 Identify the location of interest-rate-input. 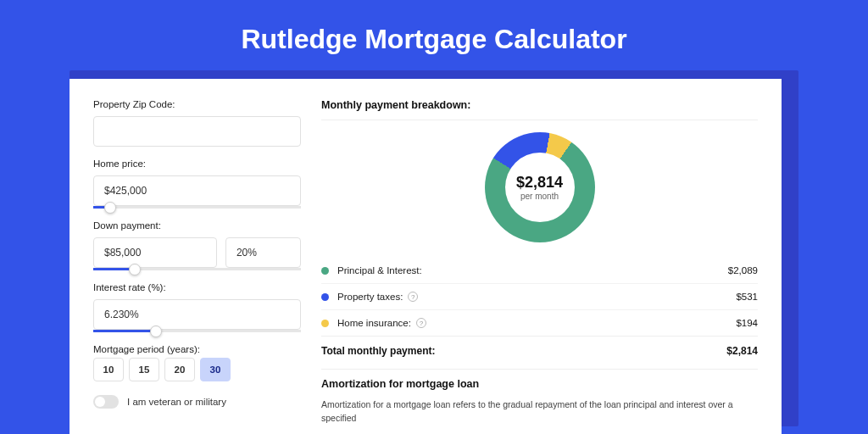
(197, 314).